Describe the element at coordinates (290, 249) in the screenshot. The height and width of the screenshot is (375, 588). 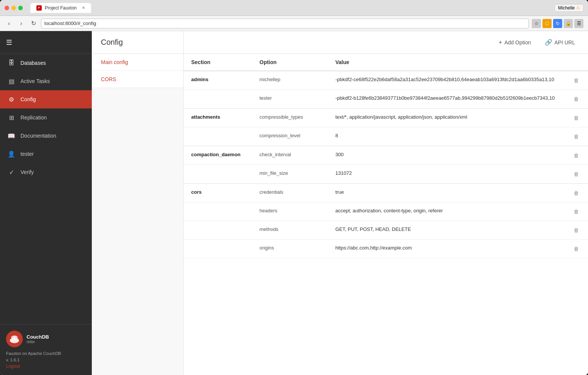
I see `option-cell: origins` at that location.